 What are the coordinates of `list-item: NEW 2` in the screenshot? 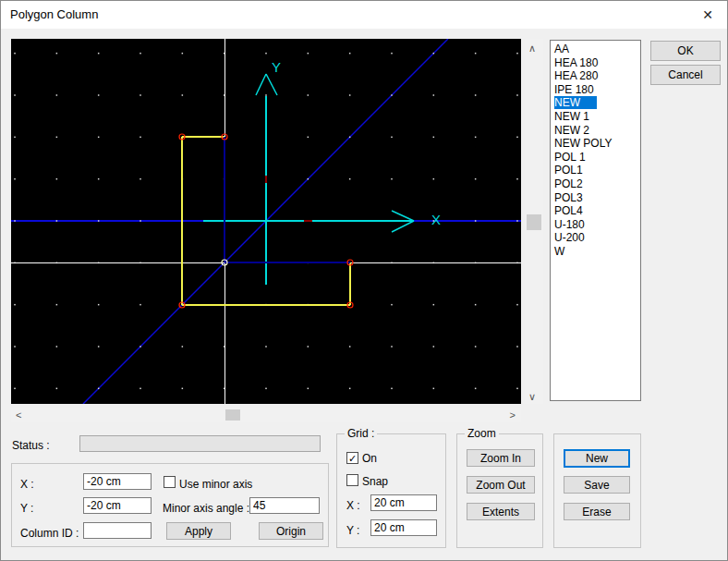 It's located at (595, 131).